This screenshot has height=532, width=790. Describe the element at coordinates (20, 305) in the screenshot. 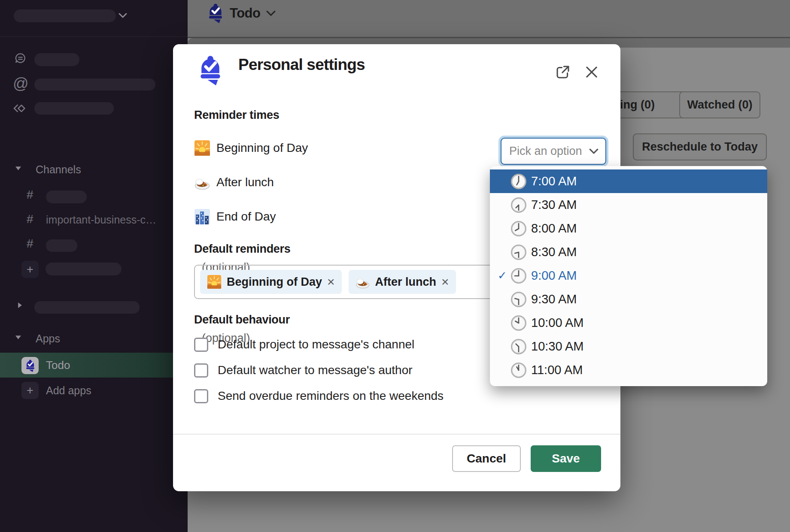

I see `section-expand-icon` at that location.